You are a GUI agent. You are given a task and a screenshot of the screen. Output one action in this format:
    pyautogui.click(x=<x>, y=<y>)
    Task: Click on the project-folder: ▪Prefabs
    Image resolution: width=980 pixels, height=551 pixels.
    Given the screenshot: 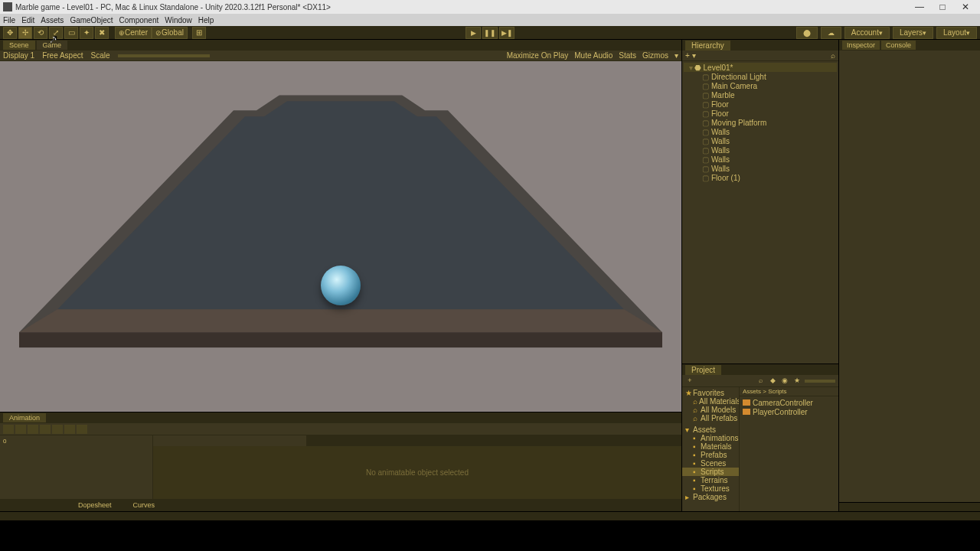 What is the action you would take?
    pyautogui.click(x=710, y=455)
    